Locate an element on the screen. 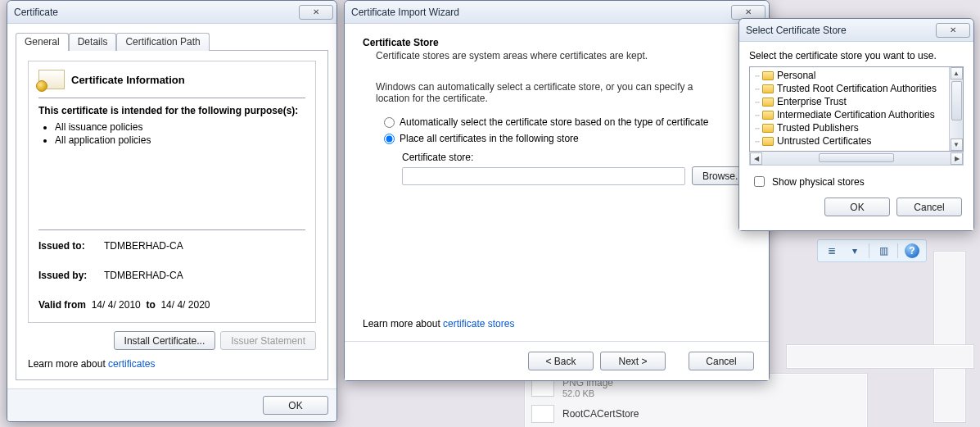 Image resolution: width=980 pixels, height=427 pixels. radio-place-label: Place all certificates in the following … is located at coordinates (490, 139).